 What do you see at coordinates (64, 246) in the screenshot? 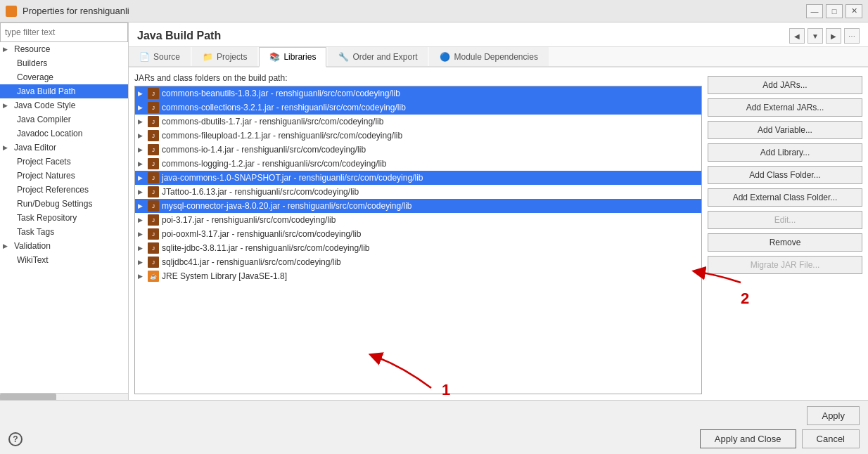
I see `sidebar-item-validation: ▶Validation` at bounding box center [64, 246].